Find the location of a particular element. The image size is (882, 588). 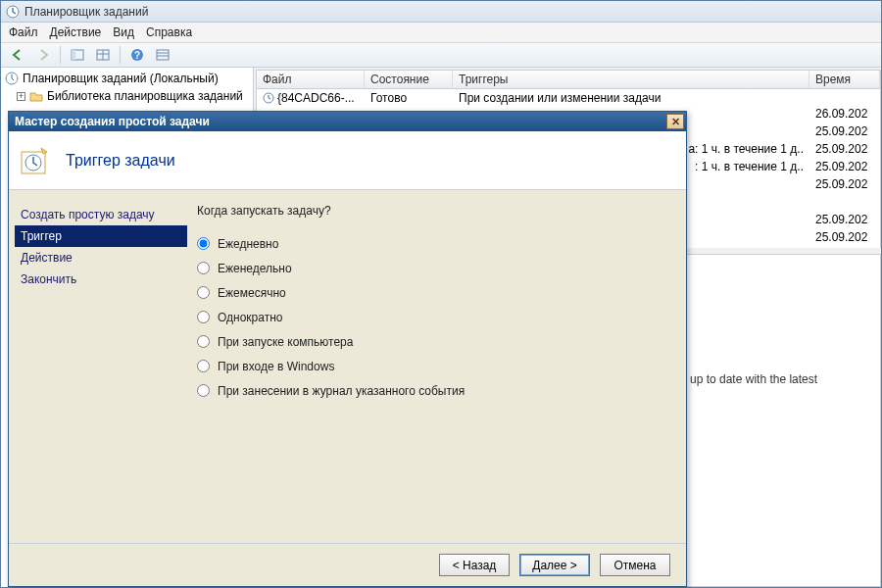

menu-action: Действие is located at coordinates (76, 32).